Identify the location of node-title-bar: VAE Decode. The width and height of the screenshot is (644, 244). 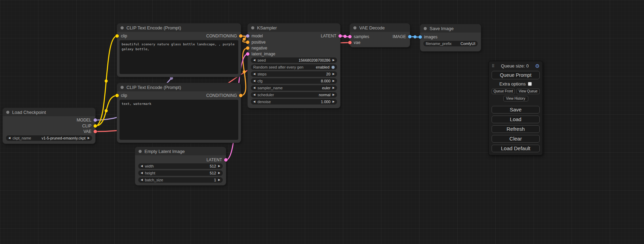
(380, 28).